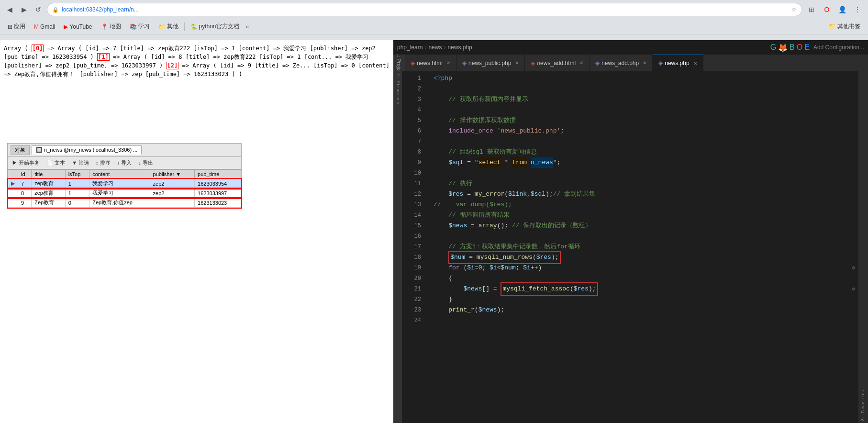  Describe the element at coordinates (185, 27) in the screenshot. I see `bookmark-separator` at that location.